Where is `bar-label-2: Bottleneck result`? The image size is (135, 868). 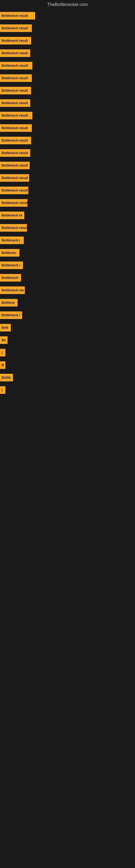
bar-label-2: Bottleneck result is located at coordinates (15, 40).